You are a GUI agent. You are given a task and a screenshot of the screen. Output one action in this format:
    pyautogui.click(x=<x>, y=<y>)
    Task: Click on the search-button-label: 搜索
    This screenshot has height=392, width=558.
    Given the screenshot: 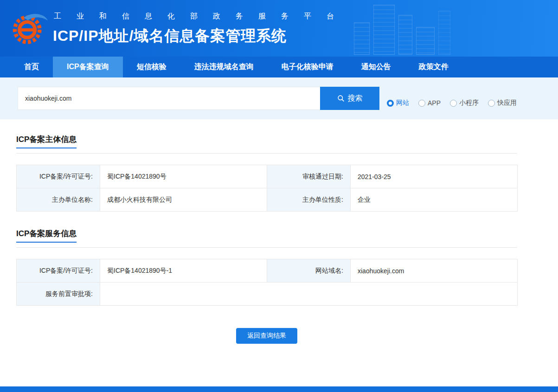 What is the action you would take?
    pyautogui.click(x=355, y=98)
    